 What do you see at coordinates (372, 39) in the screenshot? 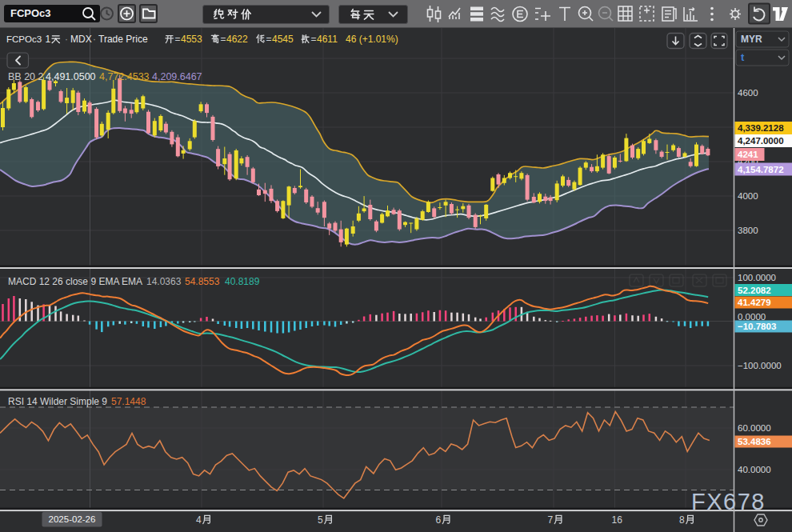
I see `svg-text: 46 (+1.01%)` at bounding box center [372, 39].